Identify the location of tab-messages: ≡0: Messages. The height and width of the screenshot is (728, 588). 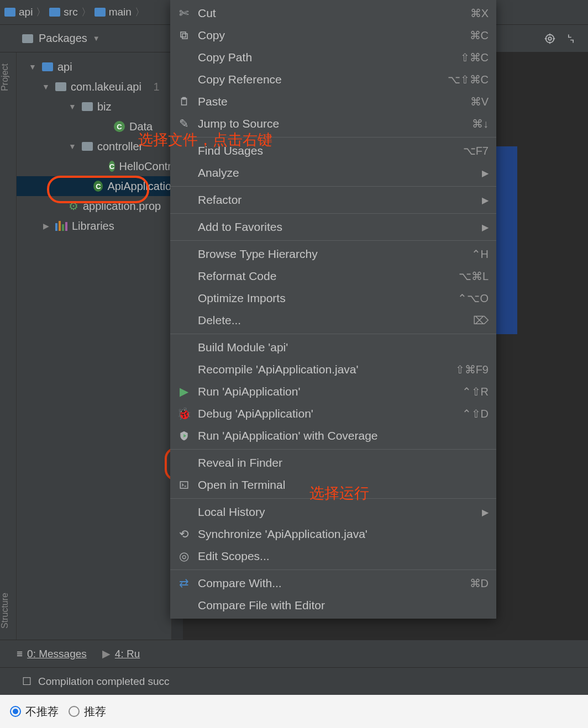
(52, 654).